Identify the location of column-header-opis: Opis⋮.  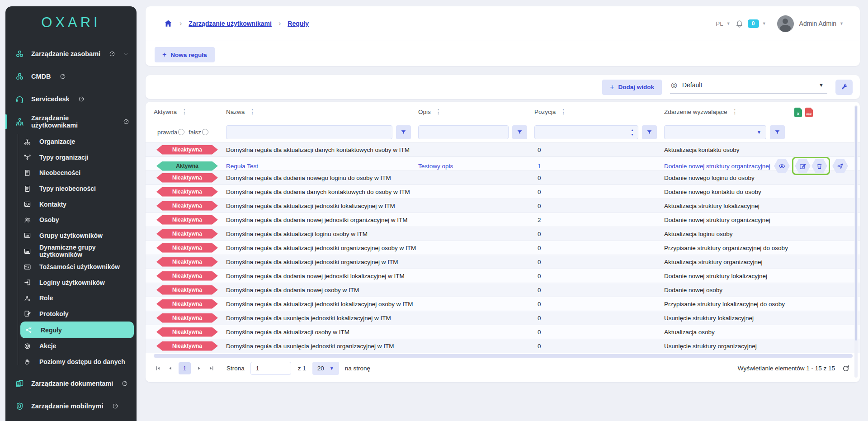
(476, 112).